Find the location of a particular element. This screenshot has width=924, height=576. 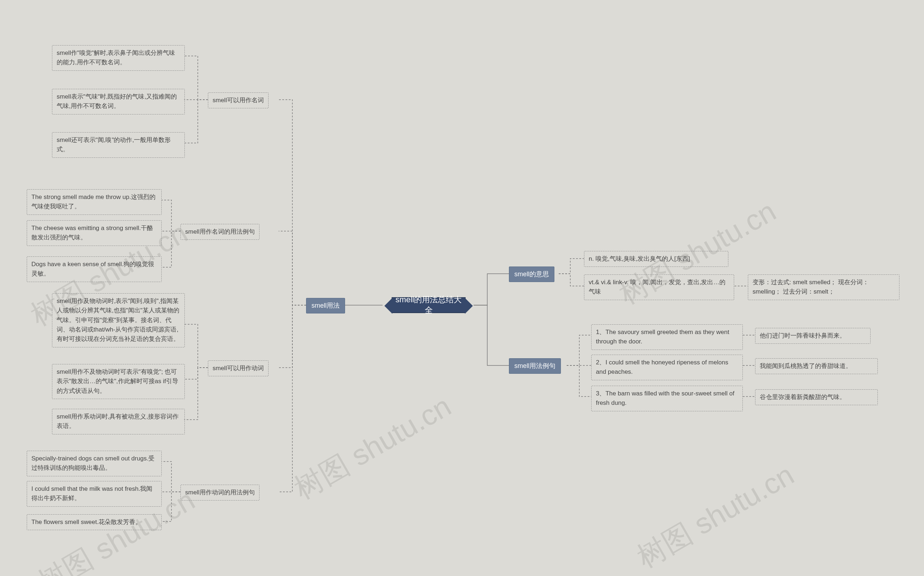

branch-as-verb: smell可以用作动词 is located at coordinates (238, 368).